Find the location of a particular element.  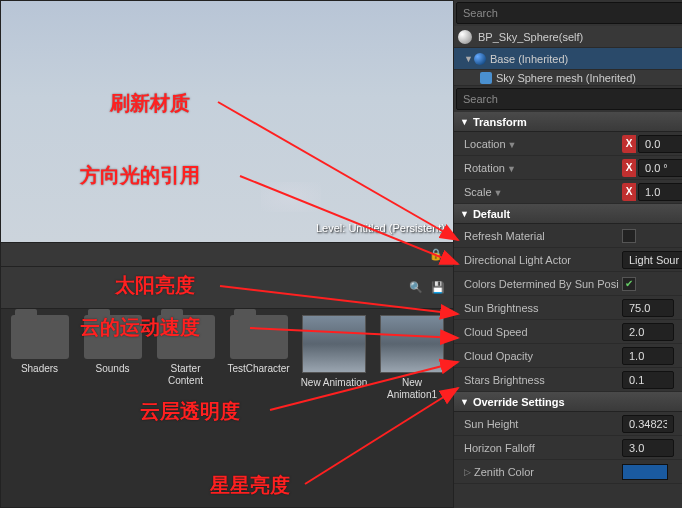

outliner-label: BP_Sky_Sphere(self) is located at coordinates (530, 37).